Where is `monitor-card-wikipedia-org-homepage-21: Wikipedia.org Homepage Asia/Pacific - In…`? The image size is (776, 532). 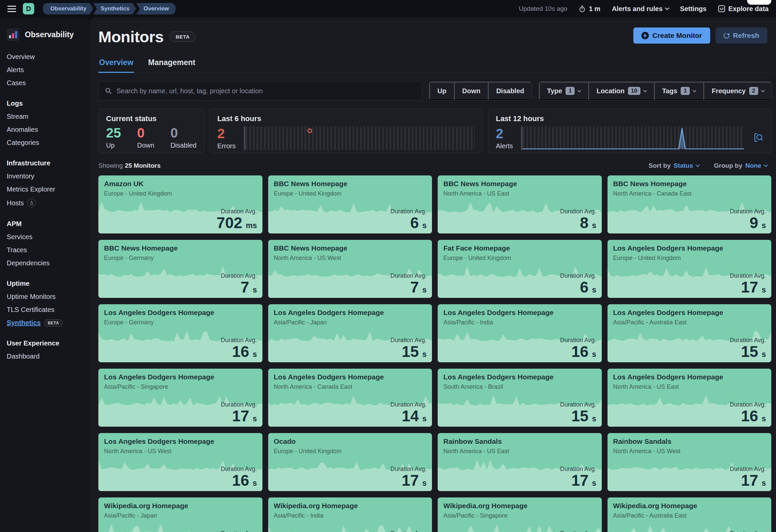
monitor-card-wikipedia-org-homepage-21: Wikipedia.org Homepage Asia/Pacific - In… is located at coordinates (350, 515).